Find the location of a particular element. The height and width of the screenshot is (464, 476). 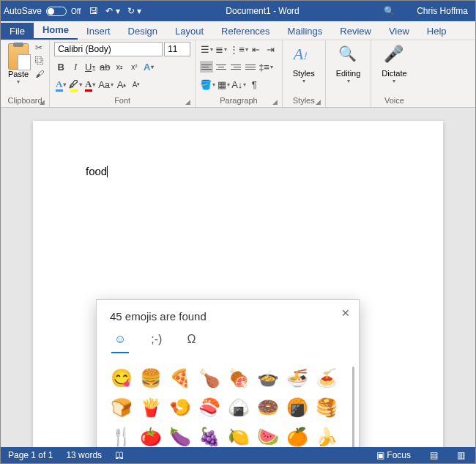

search-icon: 🔍 is located at coordinates (390, 11).